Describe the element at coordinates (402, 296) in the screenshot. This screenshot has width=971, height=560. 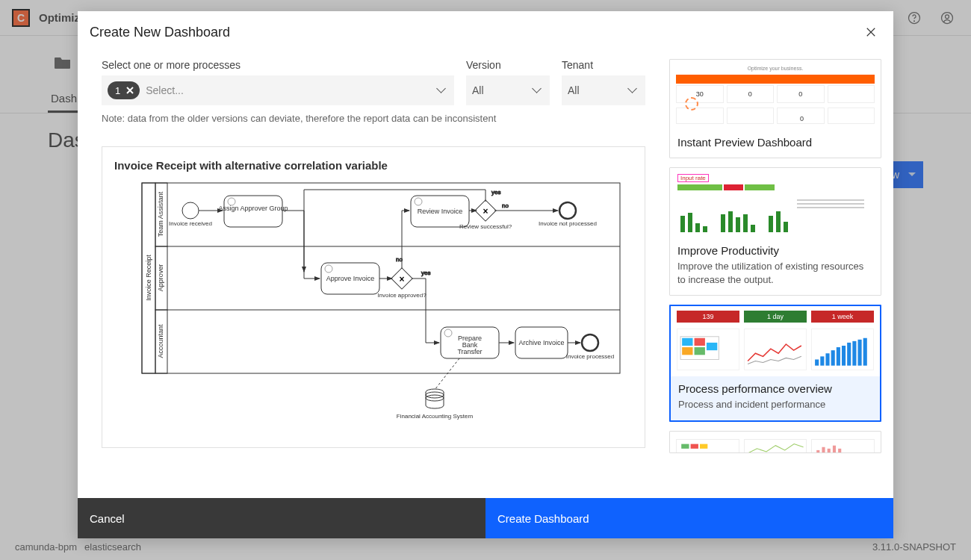
I see `svg-text: Invoice approved?` at that location.